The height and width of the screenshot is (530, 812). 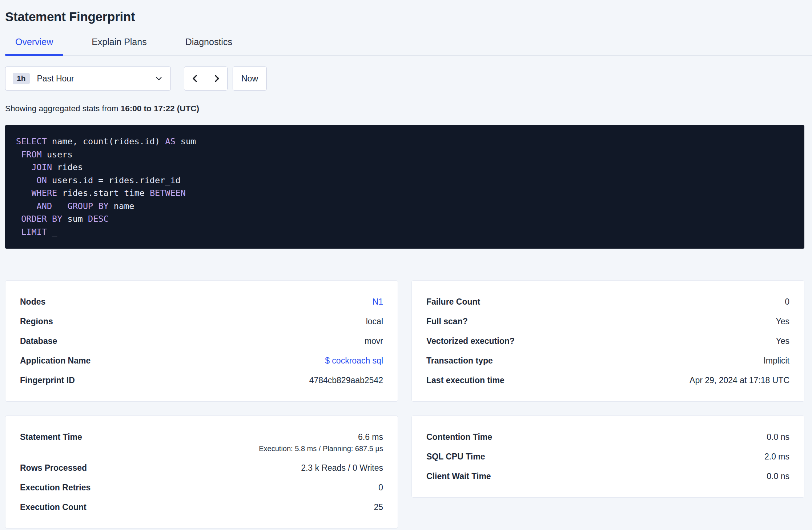 What do you see at coordinates (777, 457) in the screenshot?
I see `stat-value: 2.0 ms` at bounding box center [777, 457].